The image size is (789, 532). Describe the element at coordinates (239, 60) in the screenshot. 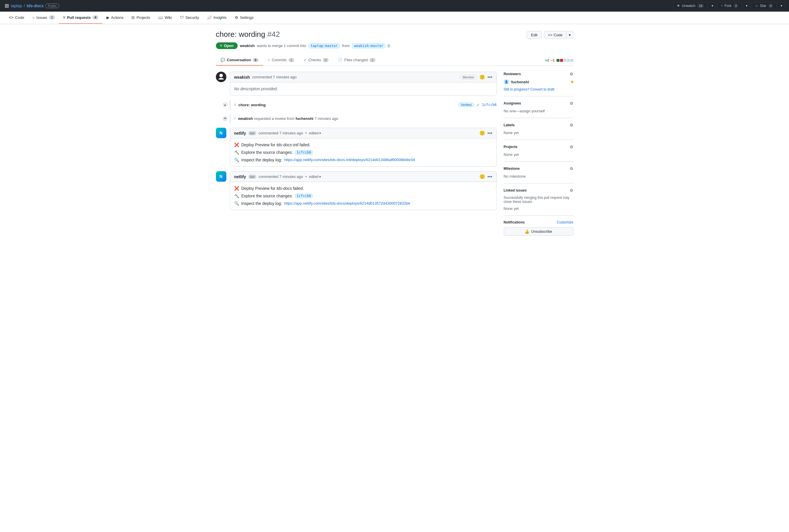

I see `tab-conversation: 💬 Conversation 0` at that location.